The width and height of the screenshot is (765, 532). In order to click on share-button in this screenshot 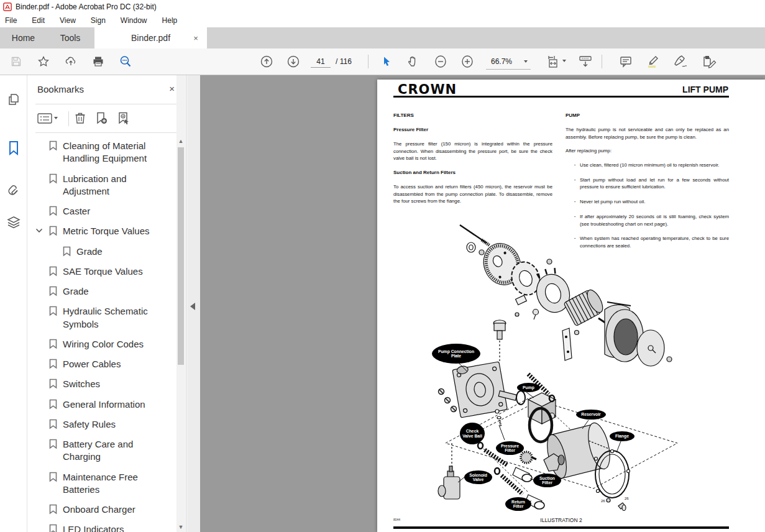, I will do `click(71, 62)`.